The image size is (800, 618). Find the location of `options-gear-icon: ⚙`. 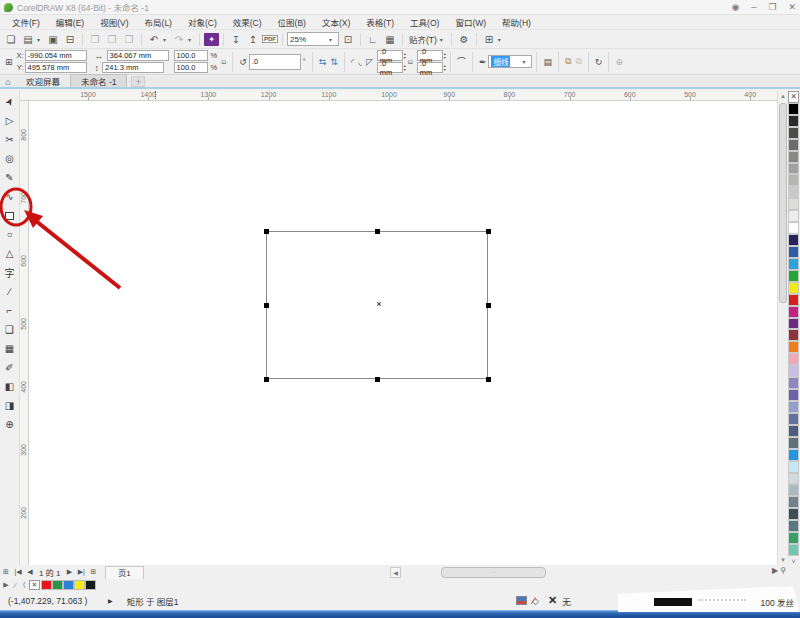

options-gear-icon: ⚙ is located at coordinates (464, 40).